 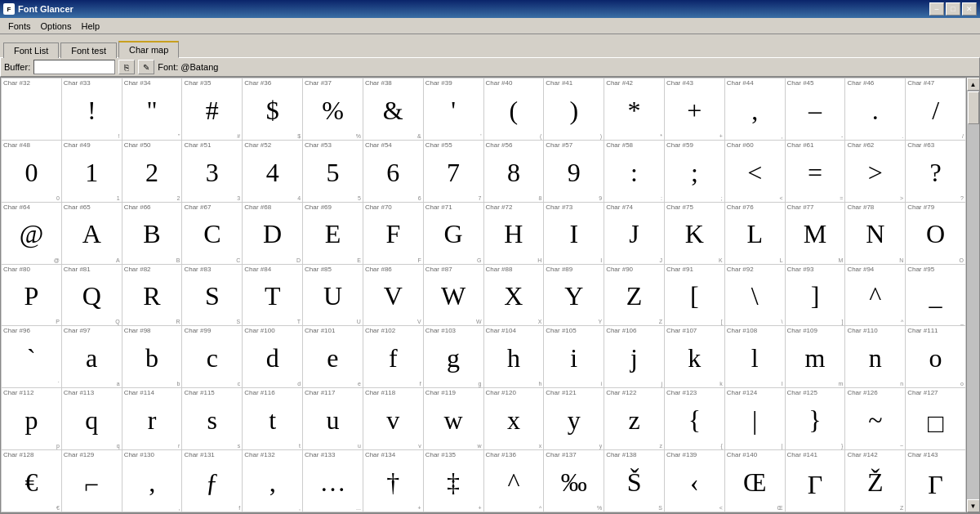 What do you see at coordinates (695, 234) in the screenshot?
I see `char-cell-75: Char #75KK` at bounding box center [695, 234].